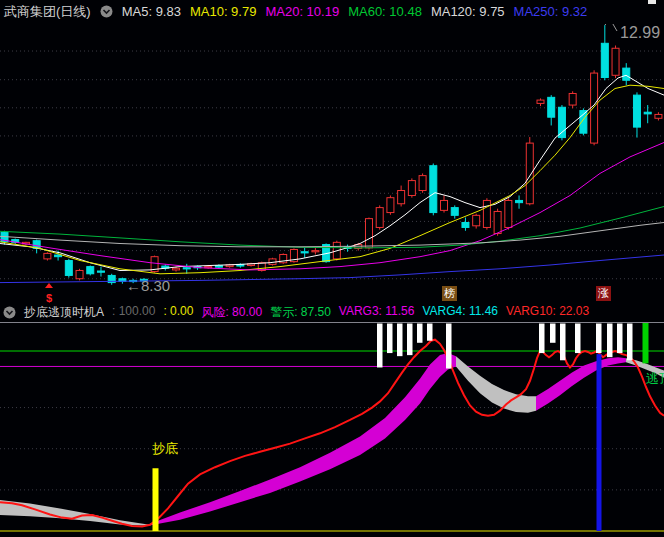 Image resolution: width=664 pixels, height=537 pixels. Describe the element at coordinates (232, 312) in the screenshot. I see `indicator-value: 风险: 80.00` at that location.